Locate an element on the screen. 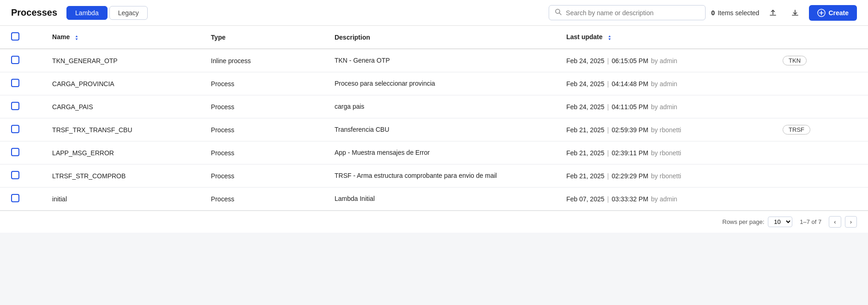  row-description-6: Lambda Initial is located at coordinates (443, 199).